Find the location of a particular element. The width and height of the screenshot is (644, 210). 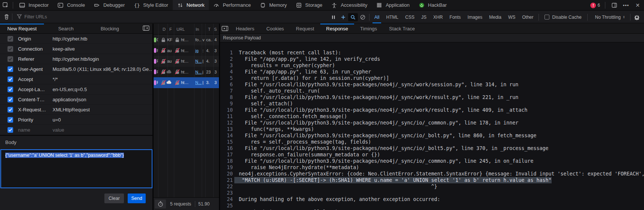

devtools-tab-storage: Storage is located at coordinates (309, 5).